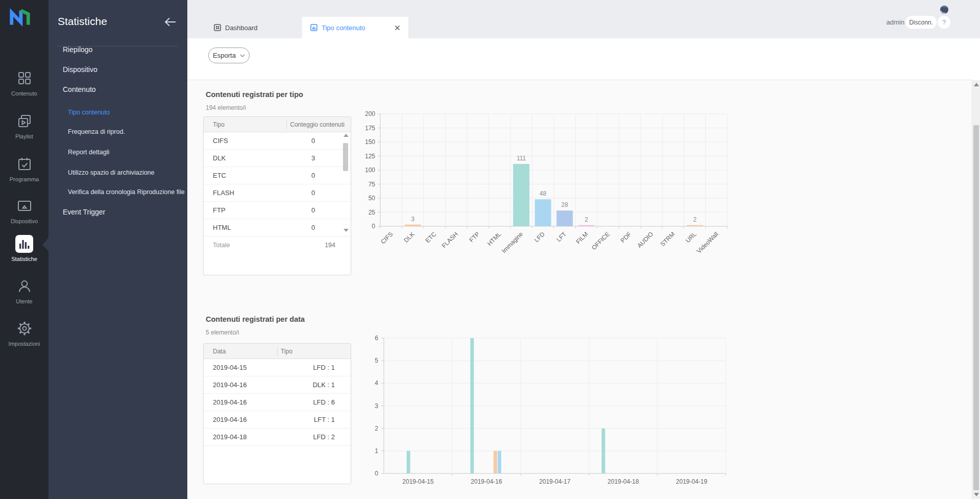  I want to click on table-row: FTP0, so click(277, 210).